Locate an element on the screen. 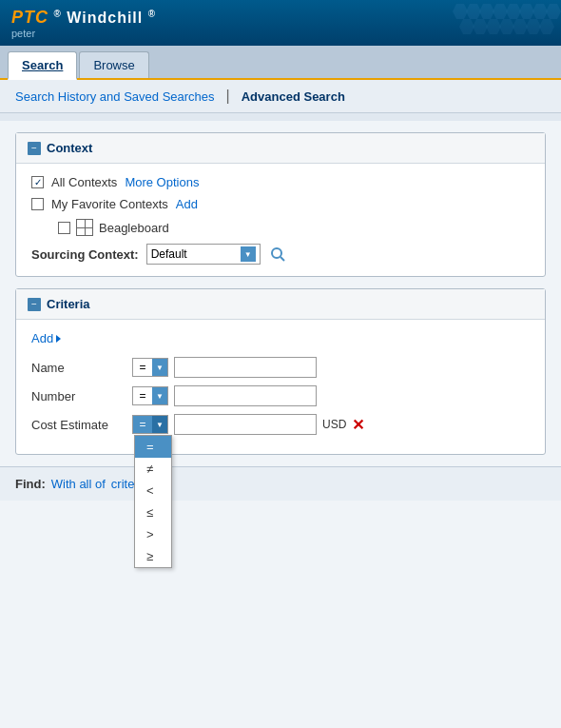 This screenshot has height=728, width=561. username: peter is located at coordinates (84, 33).